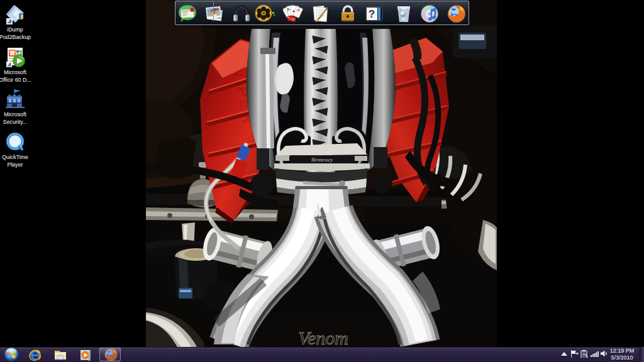  What do you see at coordinates (323, 338) in the screenshot?
I see `svg-text: Venom` at bounding box center [323, 338].